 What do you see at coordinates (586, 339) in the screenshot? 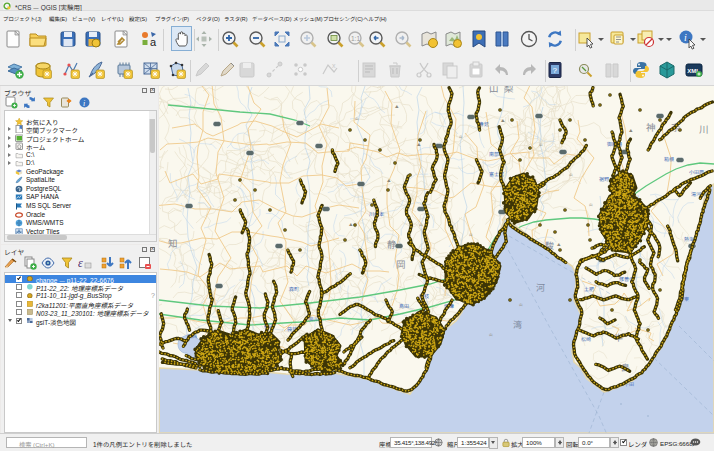
I see `svg-text: 松崎` at bounding box center [586, 339].